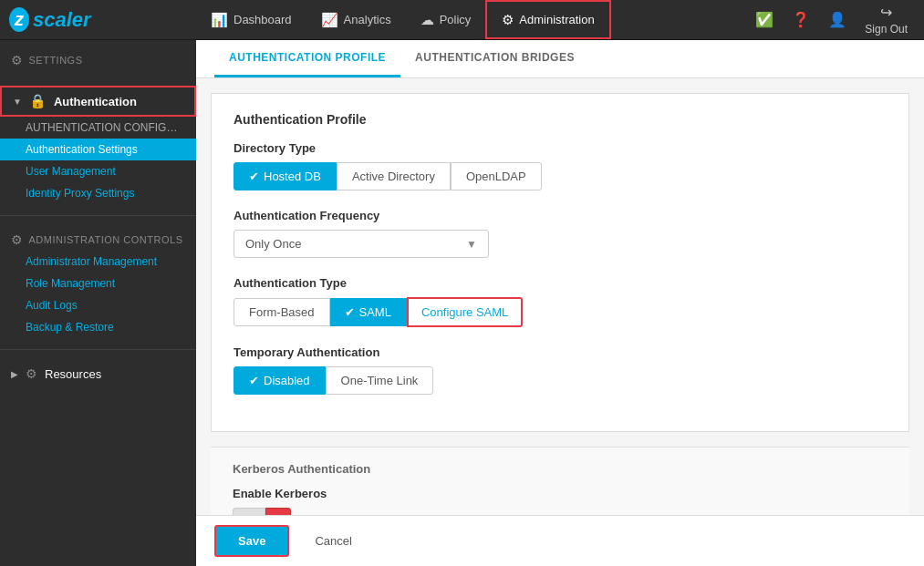 The height and width of the screenshot is (566, 924). Describe the element at coordinates (99, 193) in the screenshot. I see `sidebar-identity-proxy: Identity Proxy Settings` at that location.